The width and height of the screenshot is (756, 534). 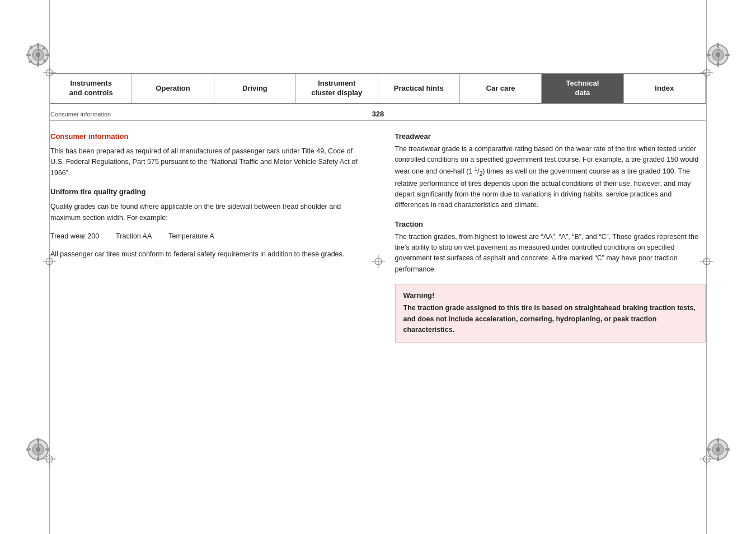 What do you see at coordinates (159, 114) in the screenshot?
I see `section-title: Consumer information` at bounding box center [159, 114].